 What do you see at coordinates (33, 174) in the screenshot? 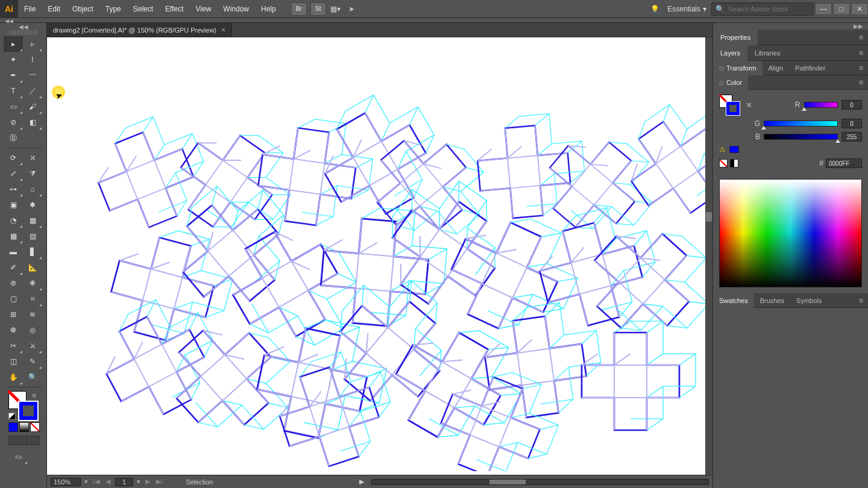
I see `tool-shear: ⧩` at bounding box center [33, 174].